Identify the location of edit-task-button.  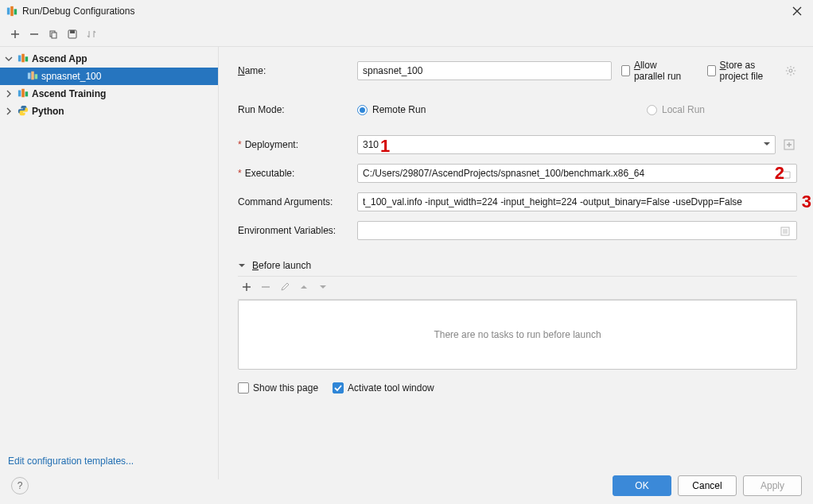
(285, 287).